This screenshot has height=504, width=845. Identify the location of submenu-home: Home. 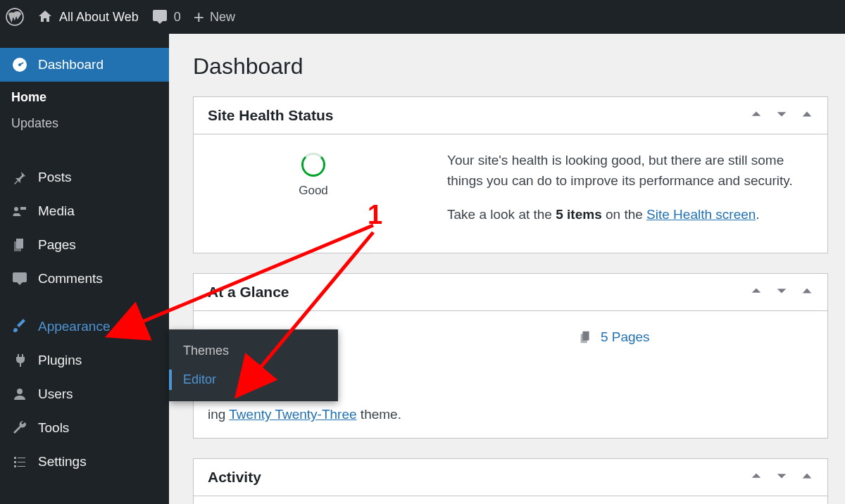
(84, 97).